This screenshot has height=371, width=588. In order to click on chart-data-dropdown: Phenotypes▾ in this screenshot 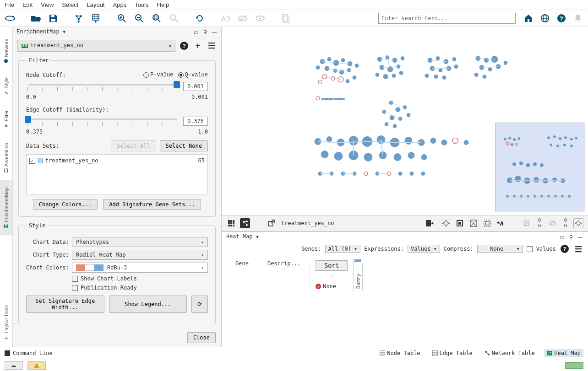, I will do `click(140, 242)`.